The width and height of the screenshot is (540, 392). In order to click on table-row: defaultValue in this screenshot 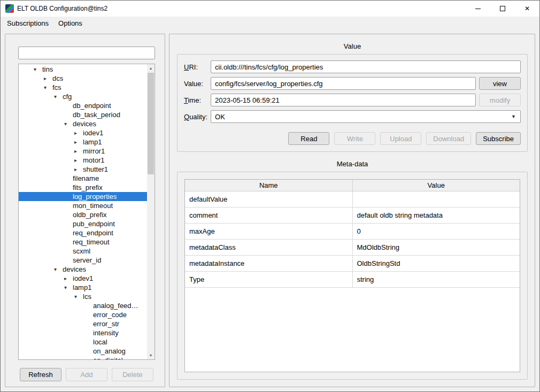, I will do `click(352, 199)`.